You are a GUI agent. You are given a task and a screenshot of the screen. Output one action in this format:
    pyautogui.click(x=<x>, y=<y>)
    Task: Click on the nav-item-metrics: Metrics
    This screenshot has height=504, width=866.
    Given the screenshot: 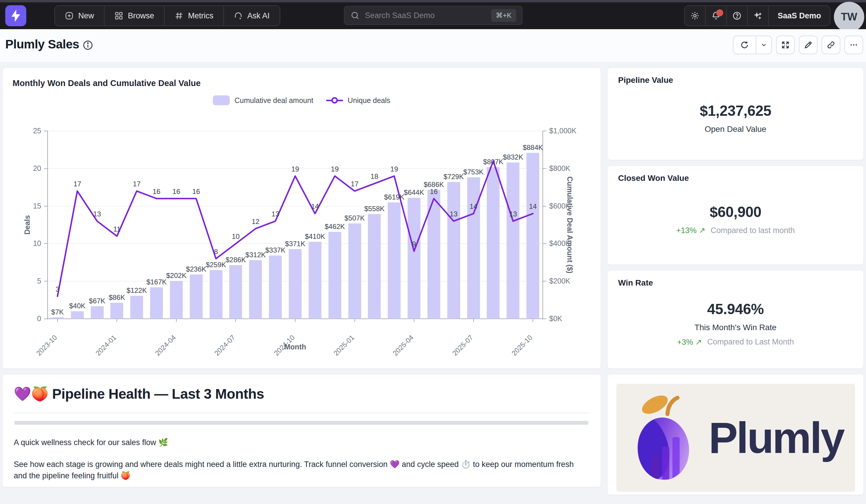 What is the action you would take?
    pyautogui.click(x=195, y=16)
    